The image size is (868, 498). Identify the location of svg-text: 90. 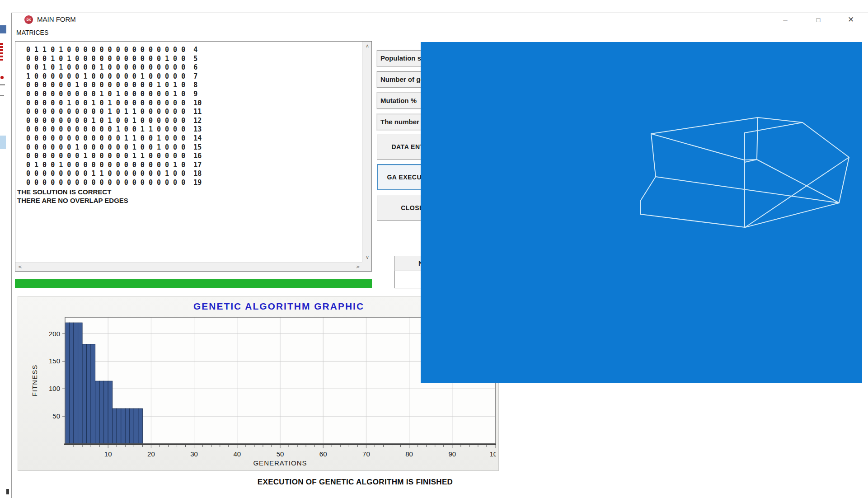
(452, 454).